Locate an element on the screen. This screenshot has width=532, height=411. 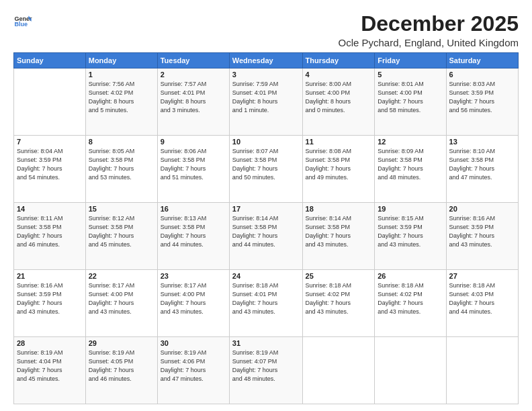
header-wednesday: Wednesday is located at coordinates (266, 60).